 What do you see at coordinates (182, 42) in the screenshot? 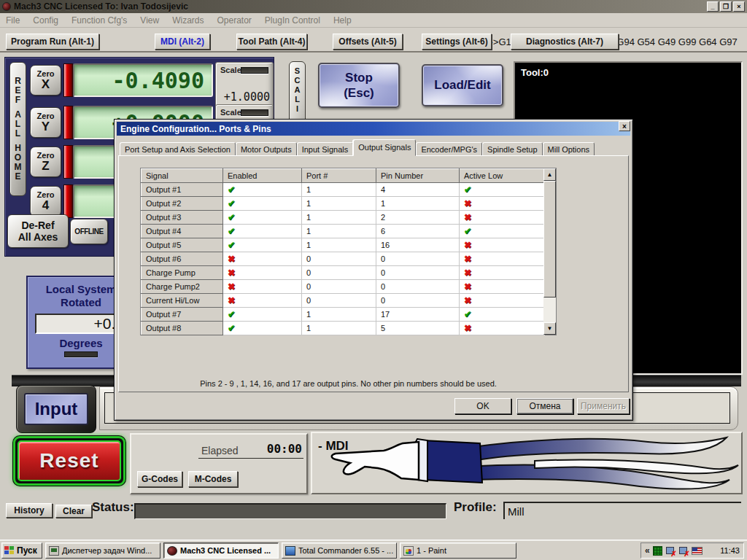
I see `screen-tab-mdi-alt-2: MDI (Alt-2)` at bounding box center [182, 42].